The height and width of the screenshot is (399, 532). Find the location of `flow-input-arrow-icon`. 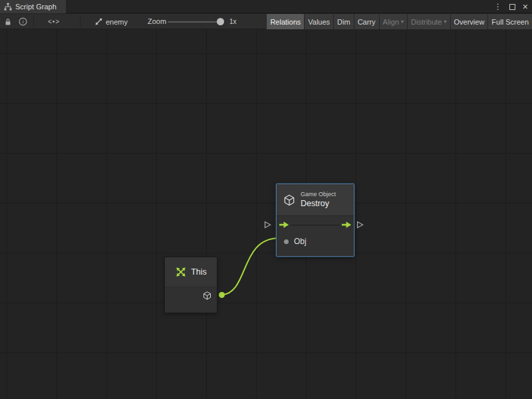

flow-input-arrow-icon is located at coordinates (285, 225).